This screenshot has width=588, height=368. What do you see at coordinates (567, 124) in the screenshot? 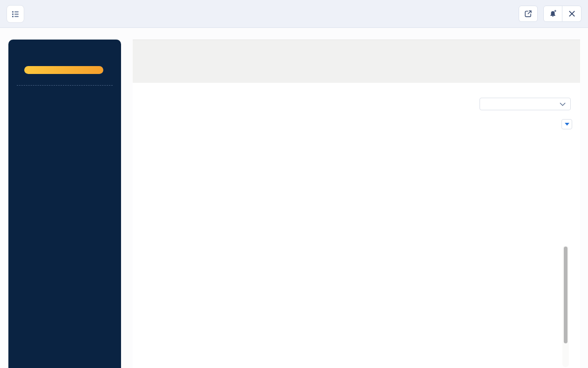
I see `caret-down-icon` at bounding box center [567, 124].